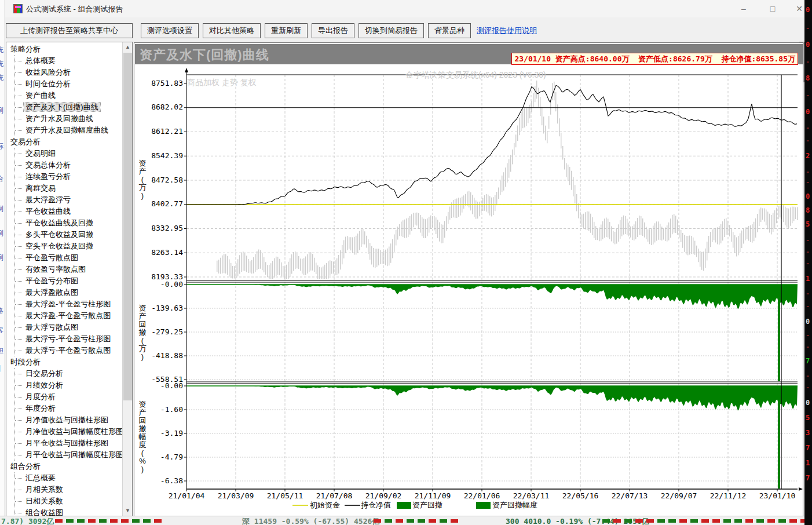 This screenshot has height=525, width=812. Describe the element at coordinates (64, 142) in the screenshot. I see `tree-group-1: 交易分析` at that location.